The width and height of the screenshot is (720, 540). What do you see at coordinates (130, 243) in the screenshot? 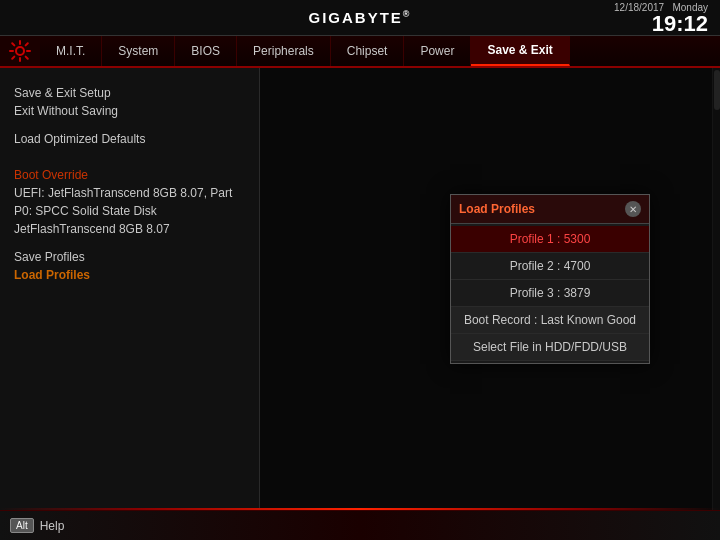
I see `spacer3` at bounding box center [130, 243].